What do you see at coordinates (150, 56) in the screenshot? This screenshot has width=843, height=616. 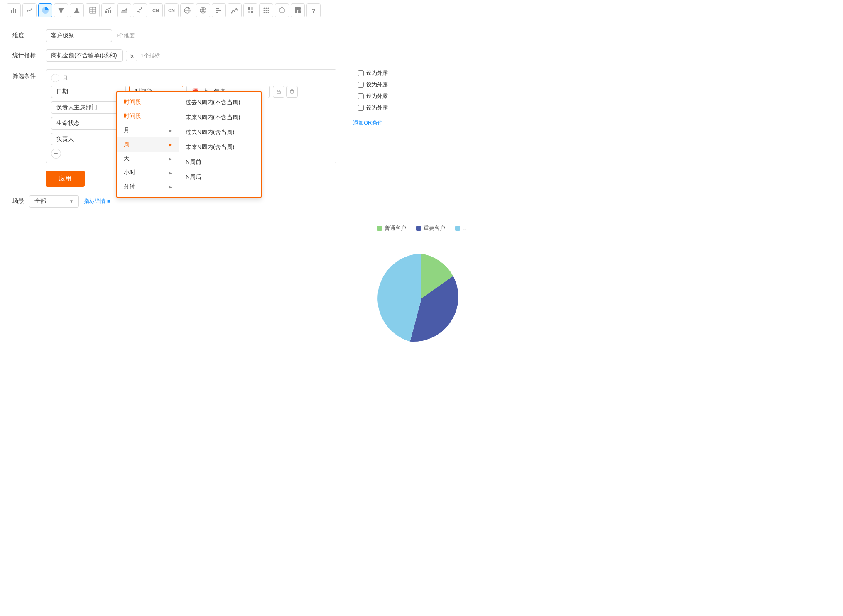 I see `metric-hint: 1个指标` at bounding box center [150, 56].